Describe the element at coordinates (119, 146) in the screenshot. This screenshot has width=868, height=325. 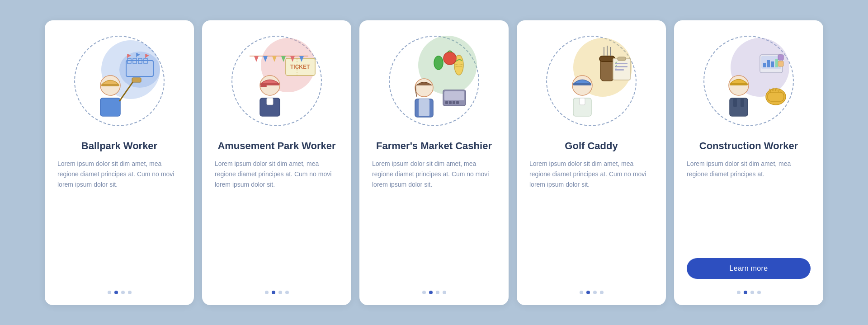
I see `card-title: Ballpark Worker` at that location.